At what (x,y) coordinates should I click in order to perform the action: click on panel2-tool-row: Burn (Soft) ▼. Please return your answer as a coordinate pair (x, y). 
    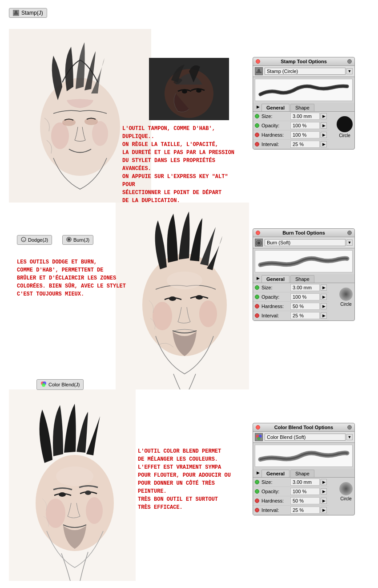
    Looking at the image, I should click on (304, 243).